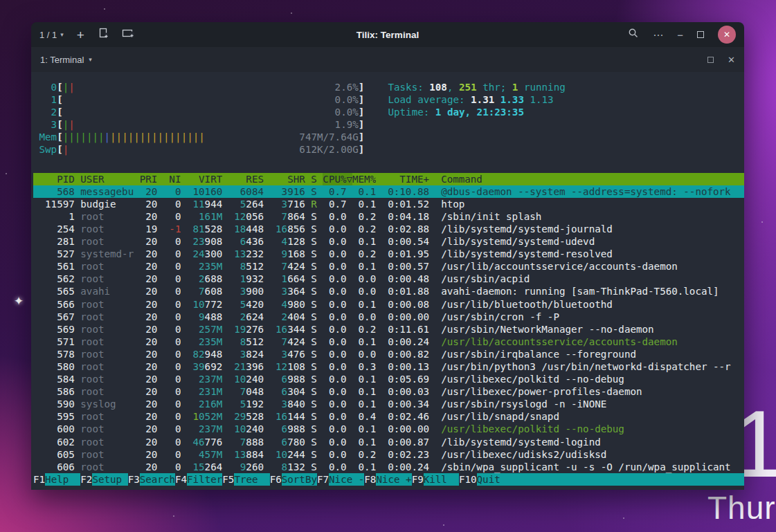 This screenshot has height=532, width=776. What do you see at coordinates (731, 59) in the screenshot?
I see `close-terminal-icon: ✕` at bounding box center [731, 59].